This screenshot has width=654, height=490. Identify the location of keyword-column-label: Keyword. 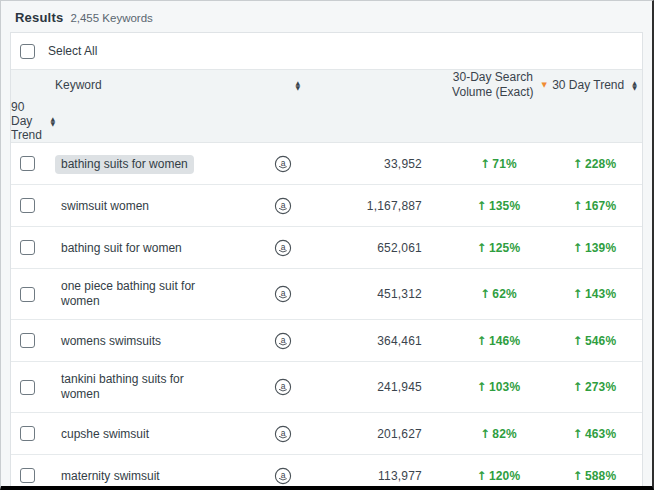
(78, 85).